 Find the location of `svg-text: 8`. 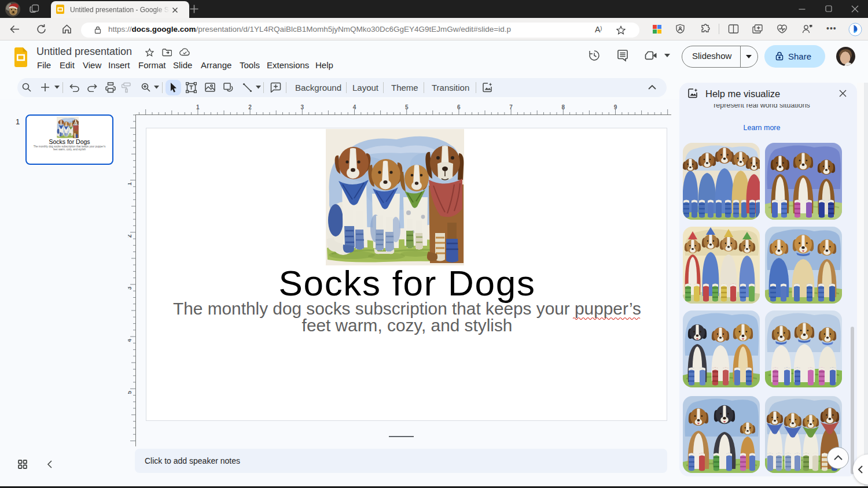

svg-text: 8 is located at coordinates (564, 108).